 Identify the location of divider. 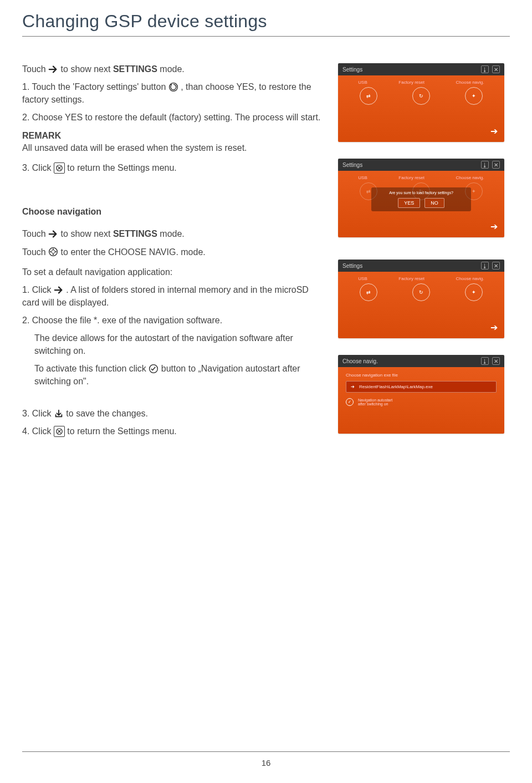
(266, 37).